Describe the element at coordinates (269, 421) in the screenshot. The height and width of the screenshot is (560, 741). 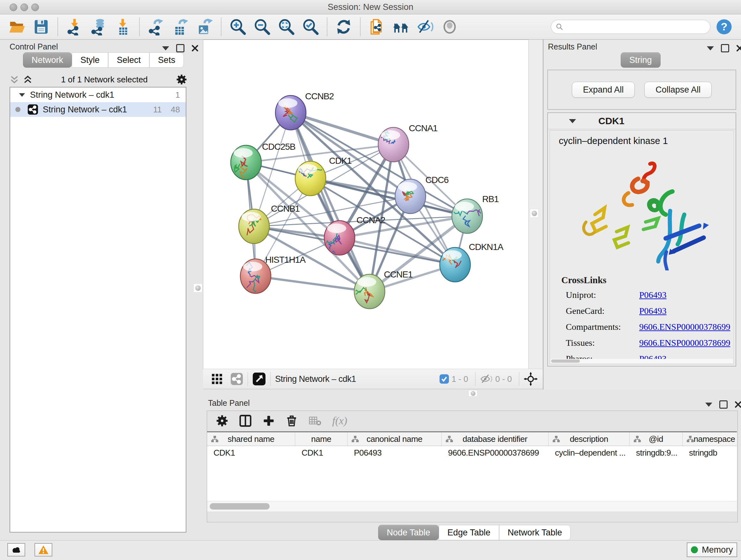
I see `add-column-icon` at that location.